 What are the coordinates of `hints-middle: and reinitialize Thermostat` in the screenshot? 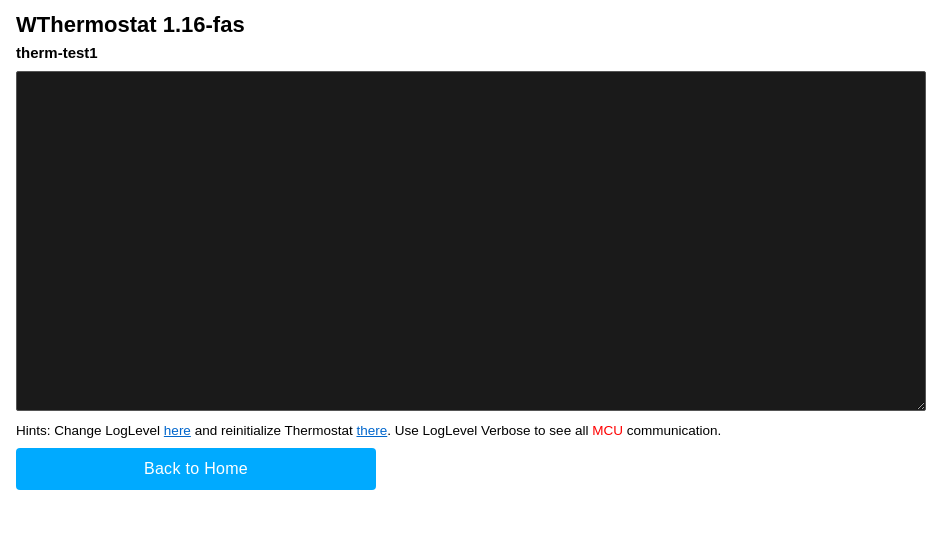 It's located at (274, 430).